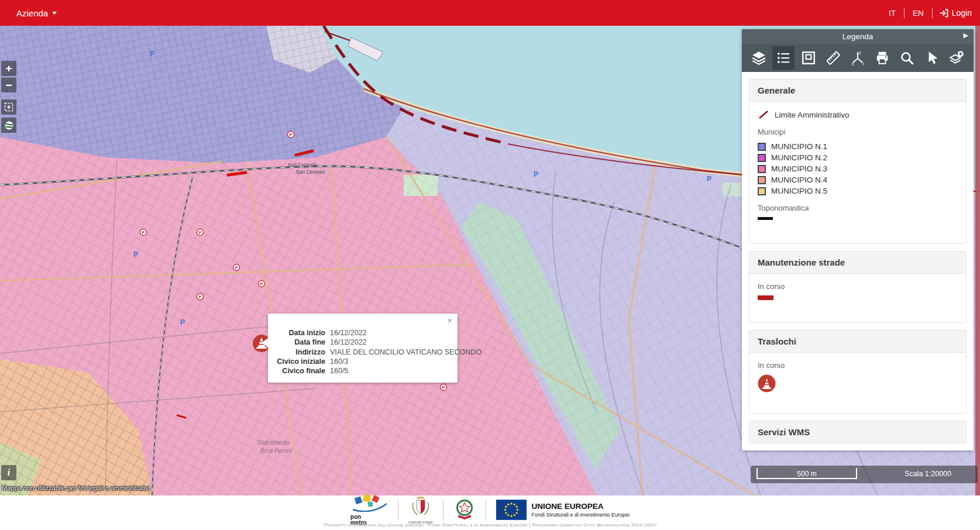 This screenshot has height=530, width=980. I want to click on municipio-4-label: MUNICIPIO N.4, so click(799, 180).